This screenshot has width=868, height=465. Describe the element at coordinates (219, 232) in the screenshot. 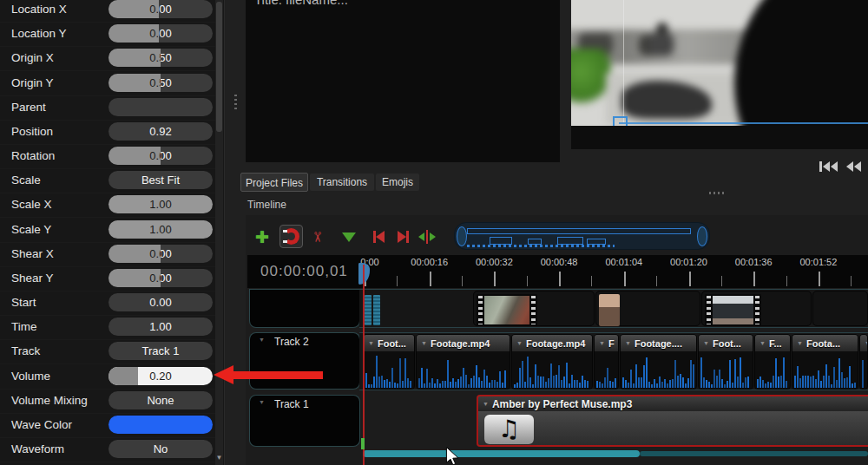

I see `properties-scrollbar: ▼` at that location.